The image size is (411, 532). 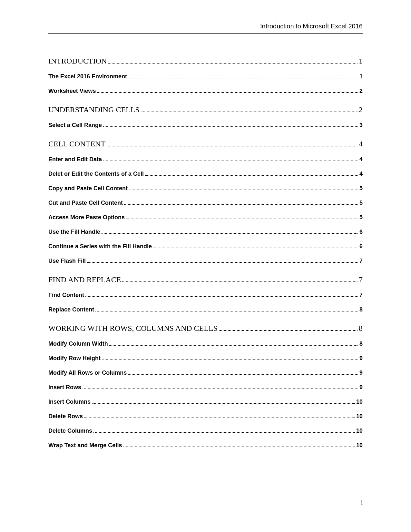 I want to click on toc-entry-title: Copy and Paste Cell Content, so click(x=88, y=188).